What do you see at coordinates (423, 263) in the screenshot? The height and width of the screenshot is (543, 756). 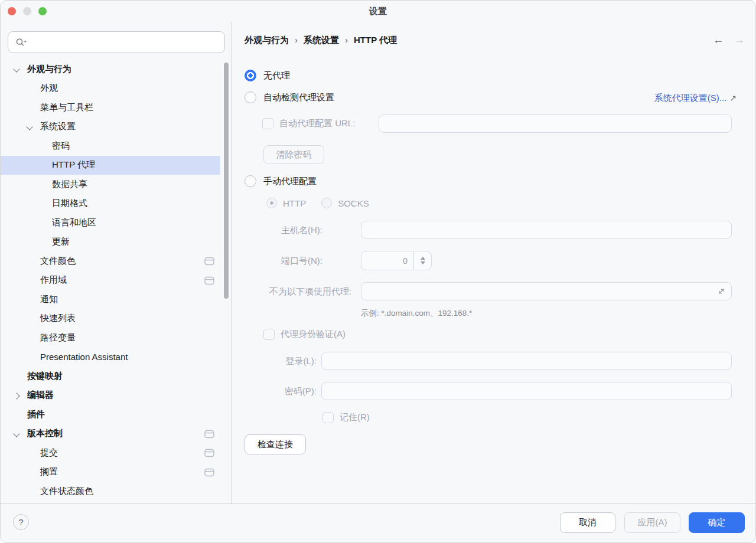 I see `stepper-down-icon` at bounding box center [423, 263].